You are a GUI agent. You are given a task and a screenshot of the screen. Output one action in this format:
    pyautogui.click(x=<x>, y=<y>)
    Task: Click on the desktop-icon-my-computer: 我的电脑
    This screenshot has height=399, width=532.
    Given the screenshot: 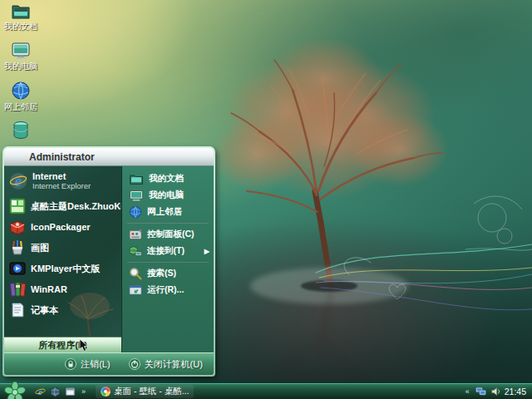 What is the action you would take?
    pyautogui.click(x=22, y=57)
    